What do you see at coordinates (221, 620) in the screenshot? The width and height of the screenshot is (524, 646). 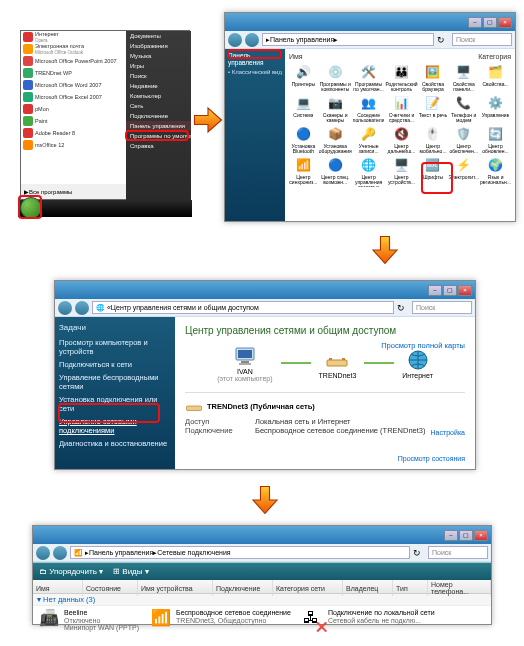 I see `connection-item: 📶Беспроводное сетевое соединениеTRENDnet…` at bounding box center [221, 620].